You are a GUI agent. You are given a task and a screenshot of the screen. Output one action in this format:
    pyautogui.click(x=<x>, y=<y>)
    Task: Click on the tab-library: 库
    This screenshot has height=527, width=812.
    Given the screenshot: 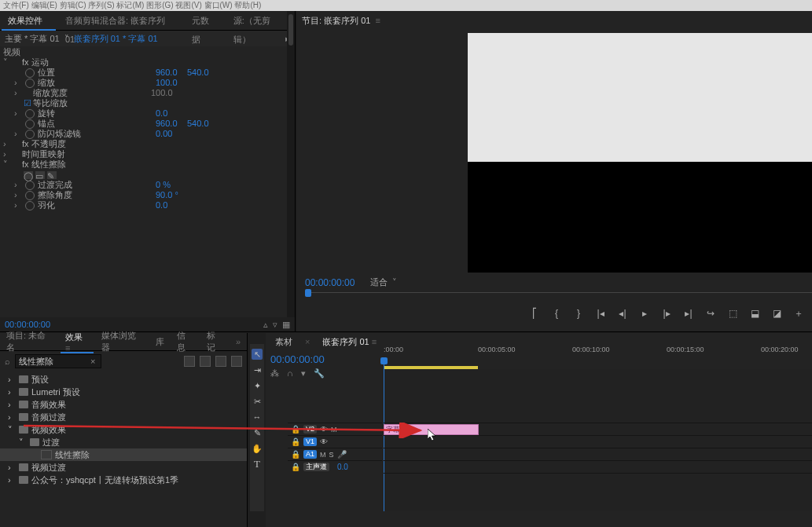 What is the action you would take?
    pyautogui.click(x=160, y=342)
    